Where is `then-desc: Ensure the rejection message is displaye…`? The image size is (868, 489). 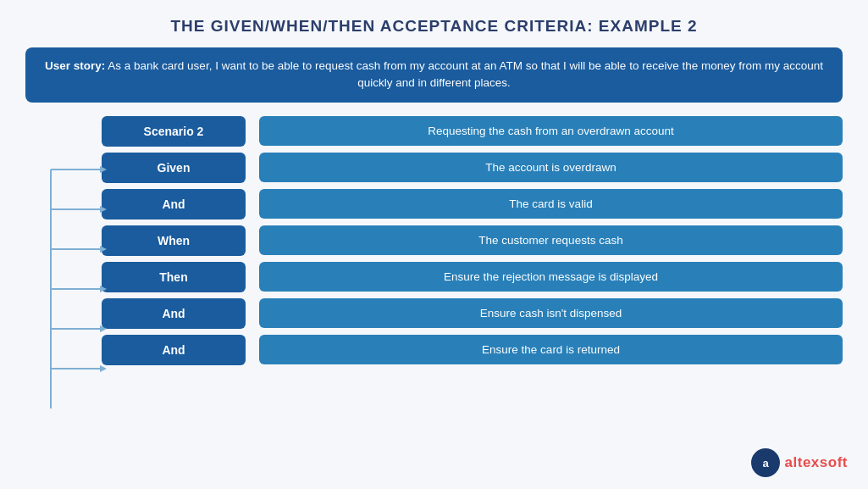
then-desc: Ensure the rejection message is displaye… is located at coordinates (550, 276).